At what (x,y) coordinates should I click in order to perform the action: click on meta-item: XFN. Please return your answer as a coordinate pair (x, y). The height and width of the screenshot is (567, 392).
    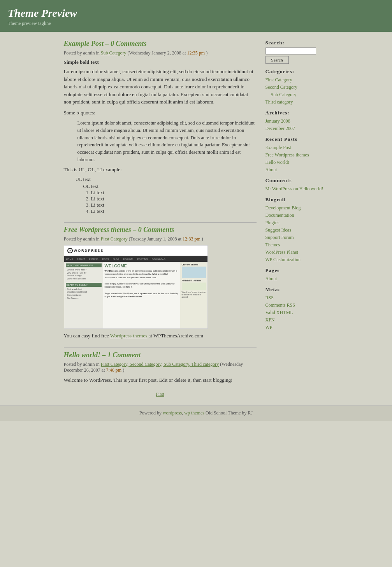
    Looking at the image, I should click on (297, 320).